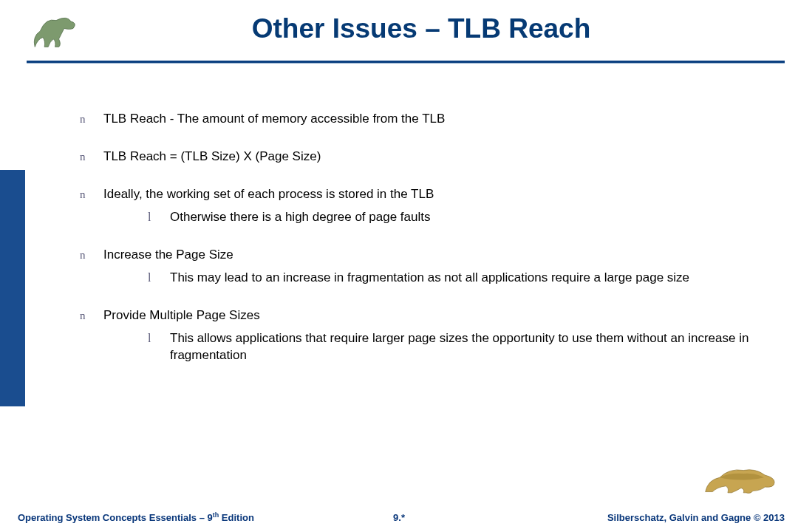  Describe the element at coordinates (403, 517) in the screenshot. I see `footer-page-wildcard: *` at that location.